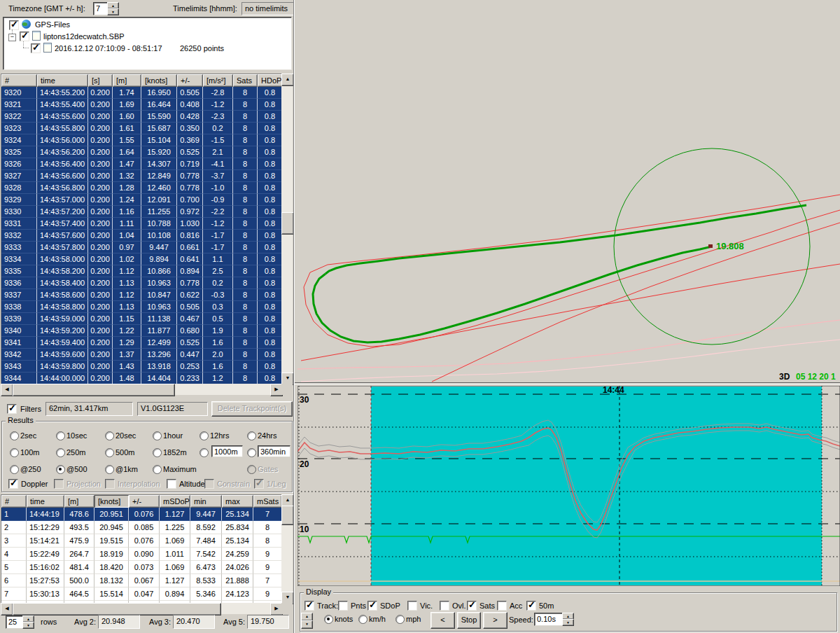  What do you see at coordinates (218, 81) in the screenshot?
I see `column-header: [m/s²]` at bounding box center [218, 81].